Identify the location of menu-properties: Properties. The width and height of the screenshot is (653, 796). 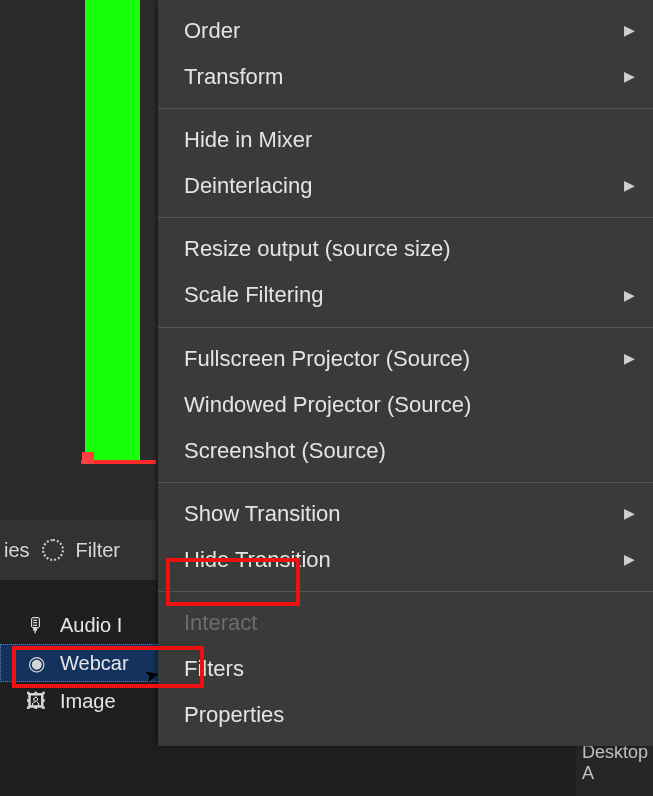
(406, 715).